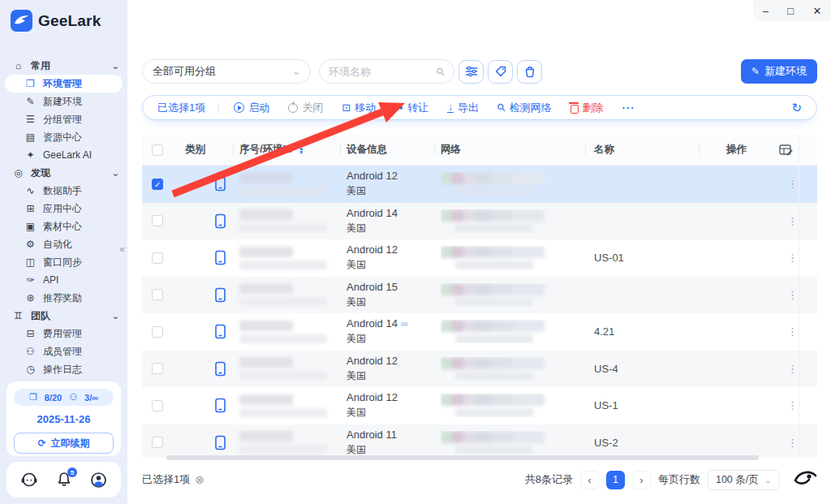 This screenshot has width=831, height=504. What do you see at coordinates (529, 71) in the screenshot?
I see `recycle-bin-button` at bounding box center [529, 71].